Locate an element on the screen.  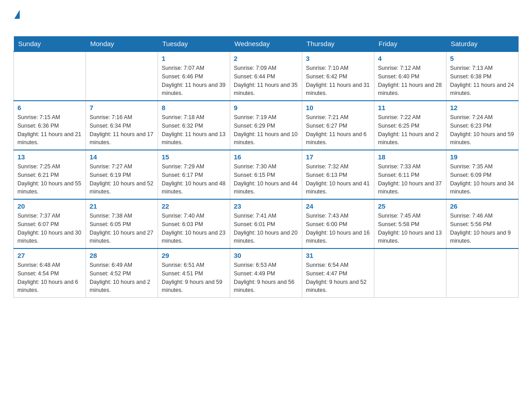
day-info: Sunrise: 7:37 AMSunset: 6:07 PMDaylight:… is located at coordinates (50, 228).